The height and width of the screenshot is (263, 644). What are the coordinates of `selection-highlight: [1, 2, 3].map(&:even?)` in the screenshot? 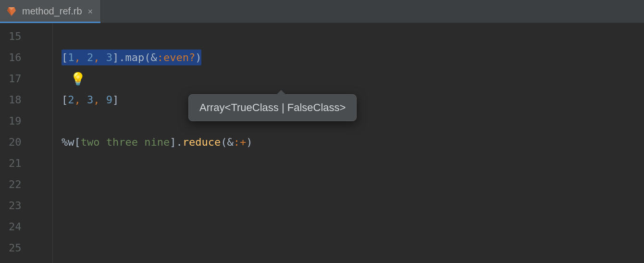 It's located at (132, 58).